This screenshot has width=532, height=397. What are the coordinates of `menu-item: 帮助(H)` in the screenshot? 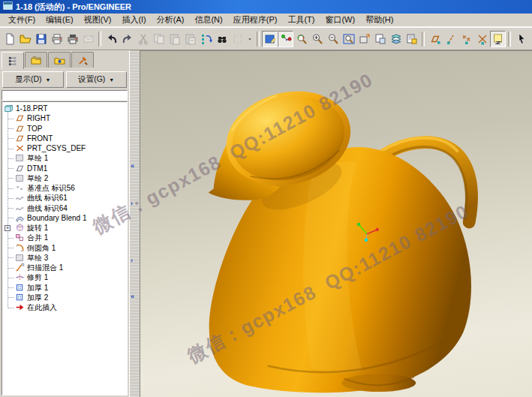 It's located at (380, 20).